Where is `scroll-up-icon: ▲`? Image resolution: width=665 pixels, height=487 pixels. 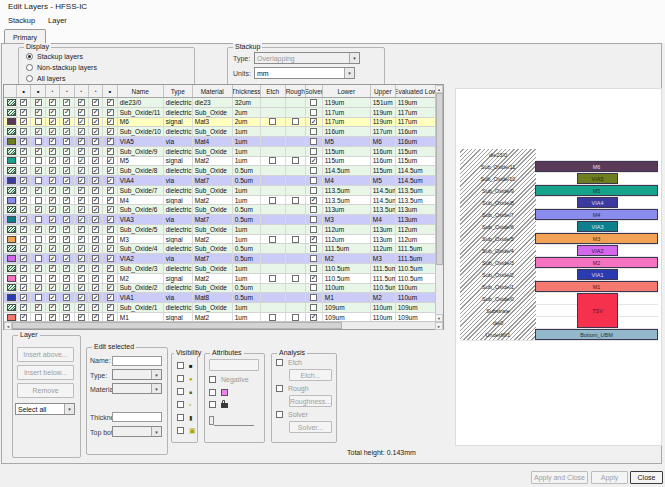 scroll-up-icon: ▲ is located at coordinates (439, 89).